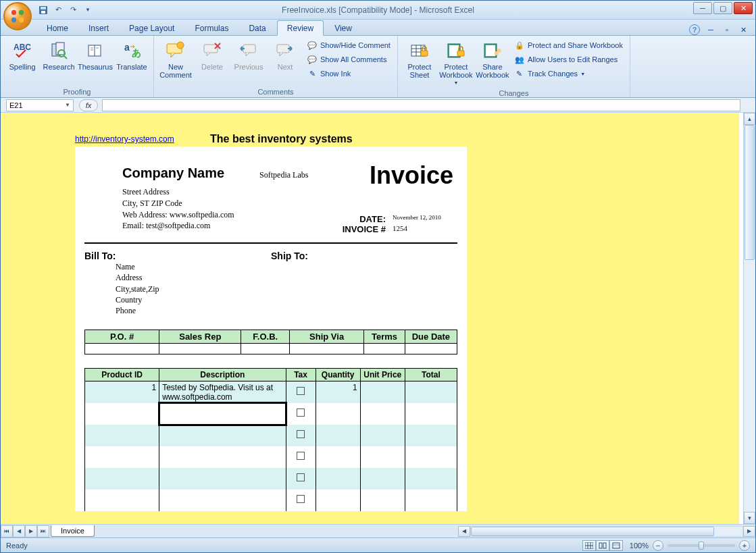 Image resolution: width=756 pixels, height=553 pixels. What do you see at coordinates (411, 176) in the screenshot?
I see `invoice-title: Invoice` at bounding box center [411, 176].